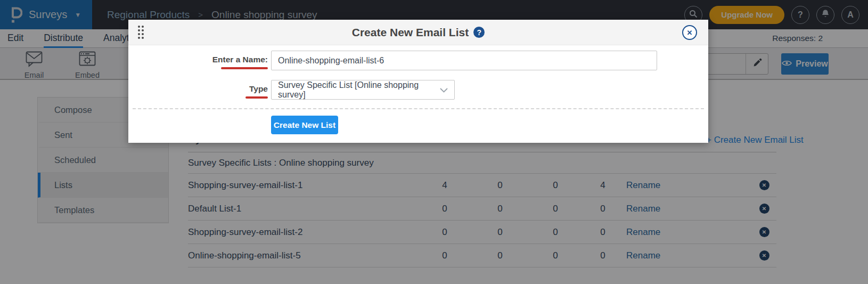 Image resolution: width=868 pixels, height=284 pixels. Describe the element at coordinates (419, 61) in the screenshot. I see `name-form-row: Enter a Name:` at that location.